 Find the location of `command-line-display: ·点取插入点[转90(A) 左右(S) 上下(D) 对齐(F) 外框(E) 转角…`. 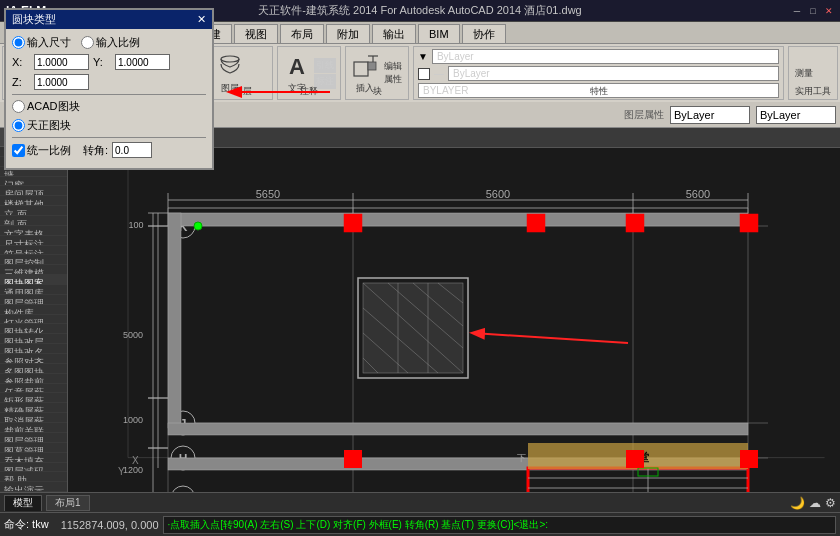

command-line-display: ·点取插入点[转90(A) 左右(S) 上下(D) 对齐(F) 外框(E) 转角… is located at coordinates (500, 525).